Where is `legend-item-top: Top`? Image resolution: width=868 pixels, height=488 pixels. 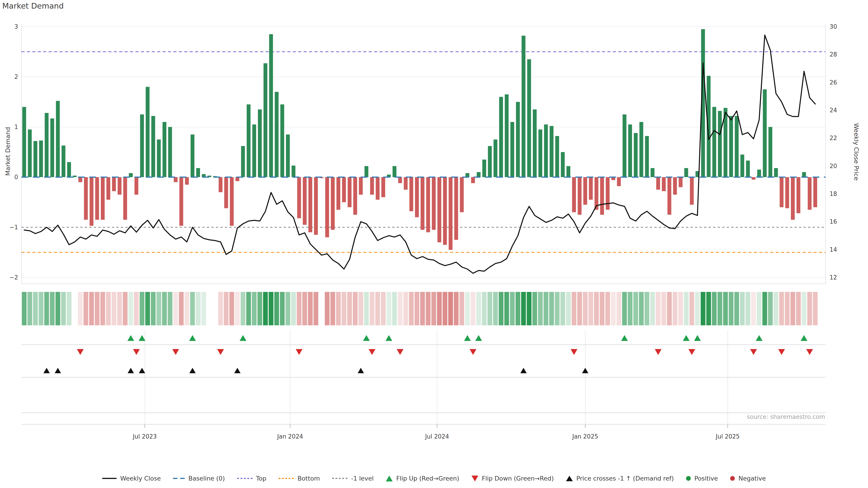 legend-item-top: Top is located at coordinates (252, 478).